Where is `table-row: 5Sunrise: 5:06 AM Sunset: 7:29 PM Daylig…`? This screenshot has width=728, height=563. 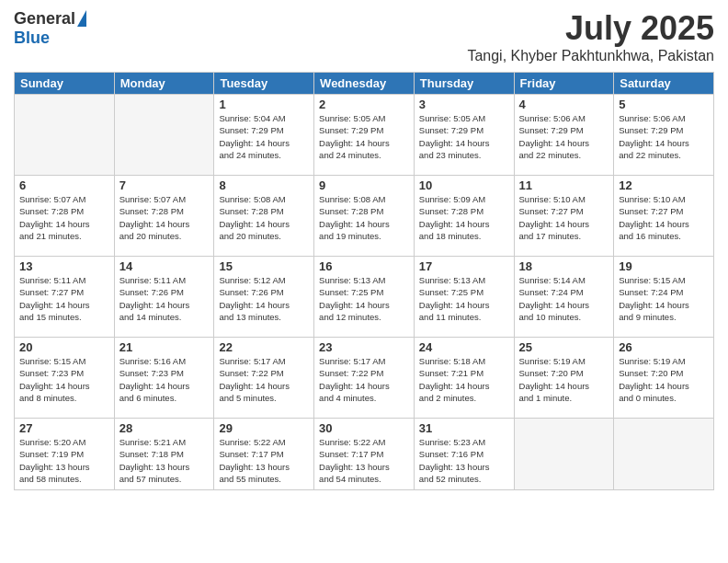
table-row: 5Sunrise: 5:06 AM Sunset: 7:29 PM Daylig… is located at coordinates (664, 135).